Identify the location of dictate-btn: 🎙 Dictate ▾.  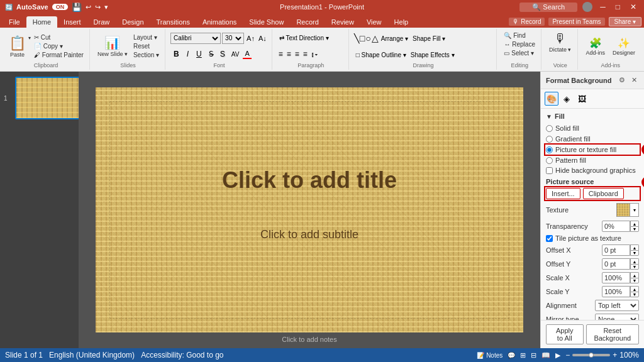
(560, 42).